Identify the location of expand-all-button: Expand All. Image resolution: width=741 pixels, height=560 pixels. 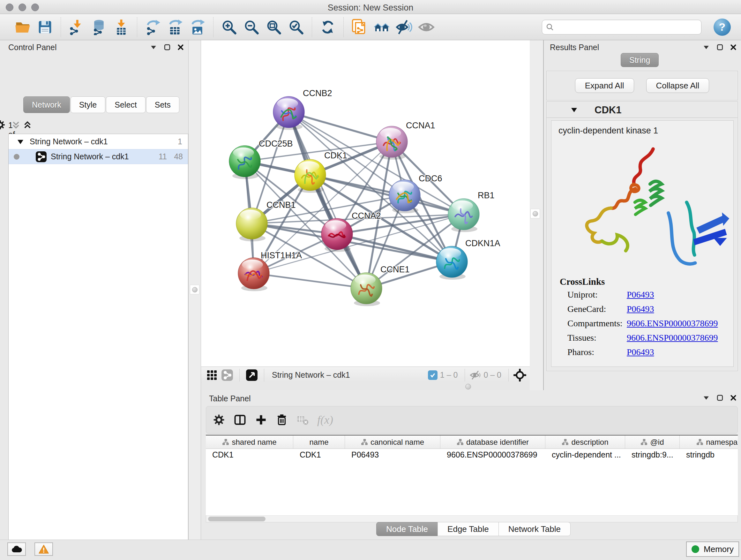
(605, 85).